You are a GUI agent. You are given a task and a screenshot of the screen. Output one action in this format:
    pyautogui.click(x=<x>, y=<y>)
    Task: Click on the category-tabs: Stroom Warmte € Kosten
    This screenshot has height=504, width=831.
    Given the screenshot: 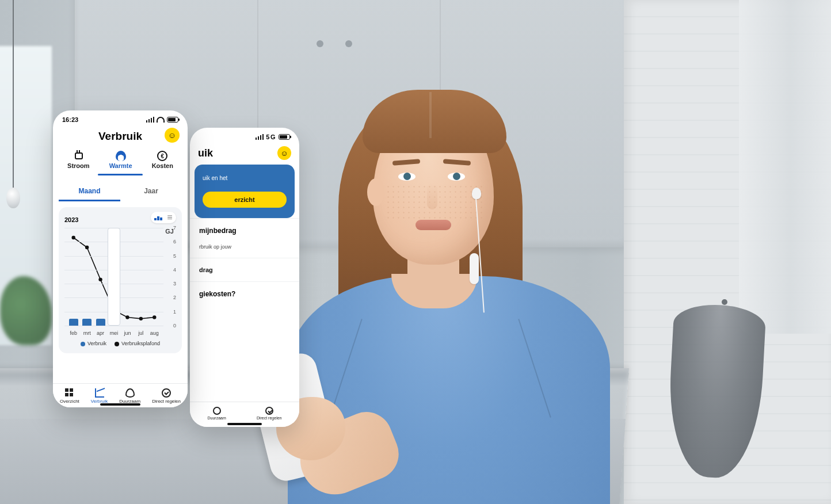 What is the action you would take?
    pyautogui.click(x=120, y=161)
    